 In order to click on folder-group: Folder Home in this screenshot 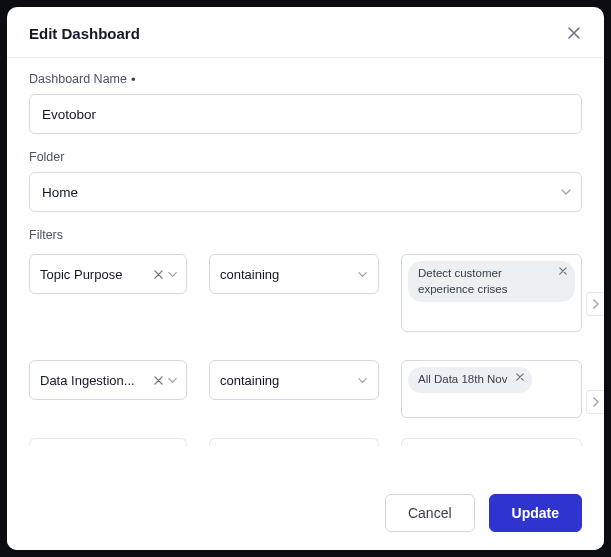, I will do `click(306, 181)`.